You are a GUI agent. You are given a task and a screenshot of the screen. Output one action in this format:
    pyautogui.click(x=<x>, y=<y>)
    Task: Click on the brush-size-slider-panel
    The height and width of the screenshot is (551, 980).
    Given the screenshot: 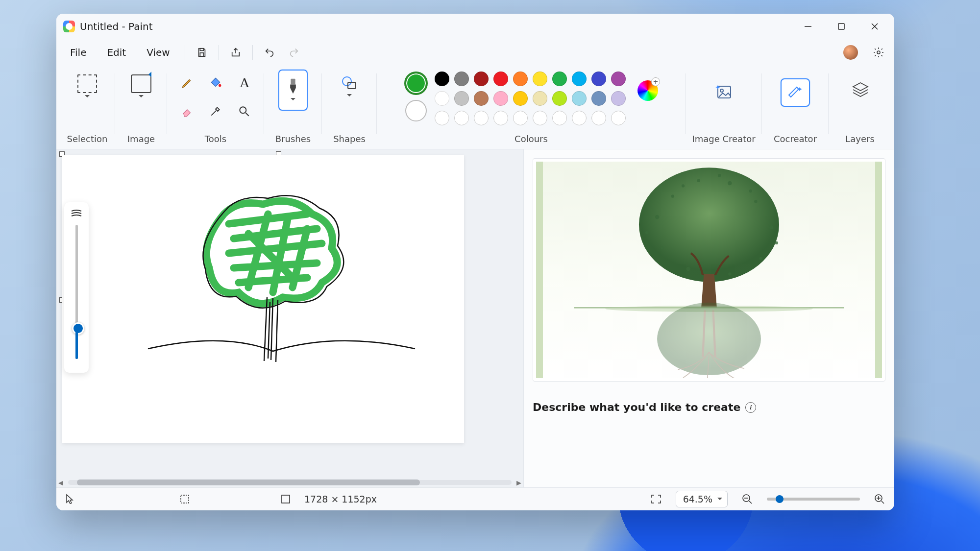 What is the action you would take?
    pyautogui.click(x=76, y=287)
    